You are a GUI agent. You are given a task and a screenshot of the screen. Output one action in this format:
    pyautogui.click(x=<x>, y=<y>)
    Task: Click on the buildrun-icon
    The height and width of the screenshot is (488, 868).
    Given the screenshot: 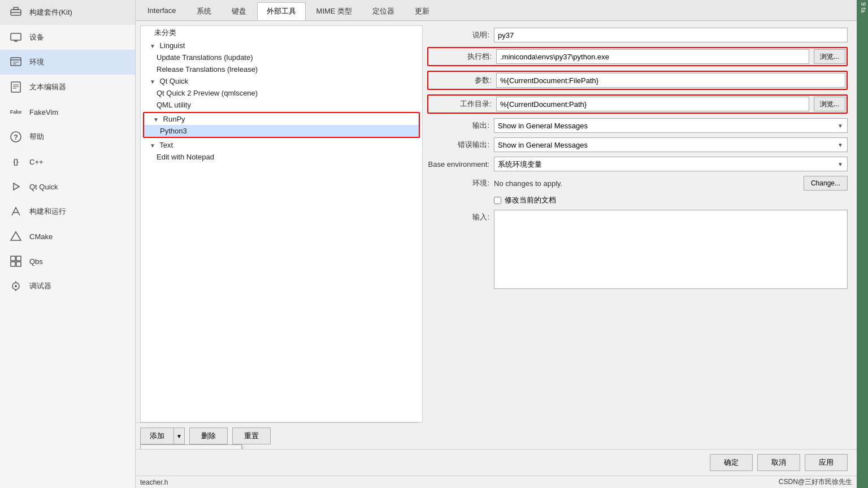 What is the action you would take?
    pyautogui.click(x=16, y=211)
    